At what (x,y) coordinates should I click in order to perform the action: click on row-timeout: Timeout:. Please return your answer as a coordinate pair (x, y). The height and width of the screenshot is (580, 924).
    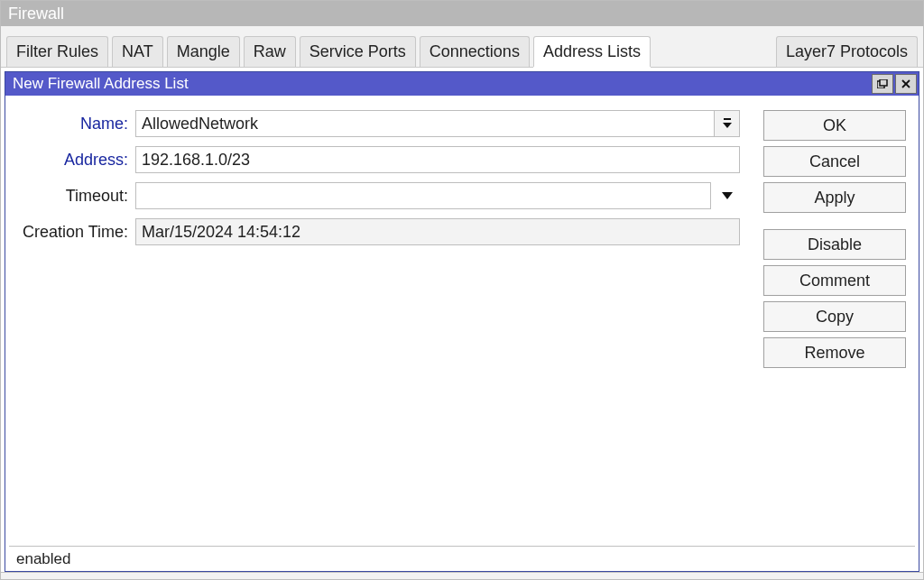
    Looking at the image, I should click on (374, 196).